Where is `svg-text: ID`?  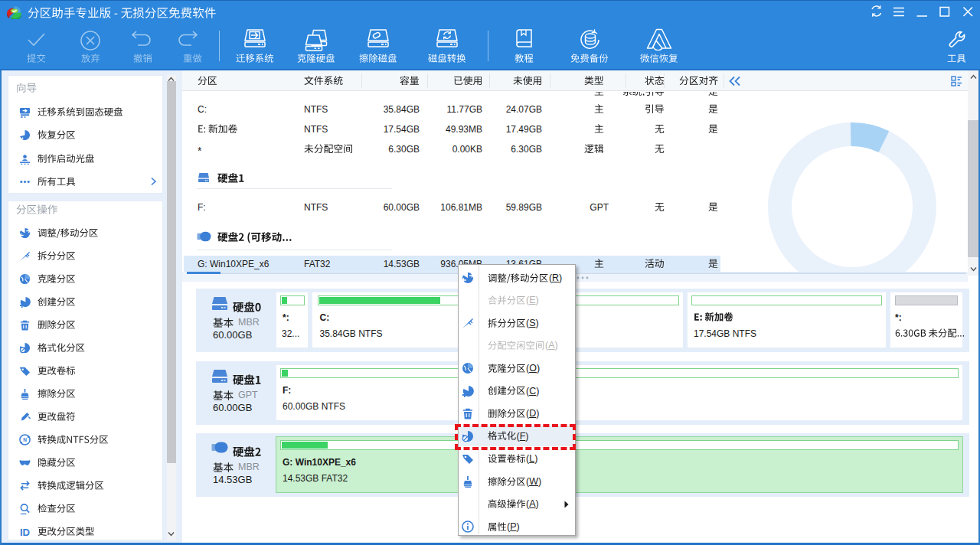
svg-text: ID is located at coordinates (24, 532).